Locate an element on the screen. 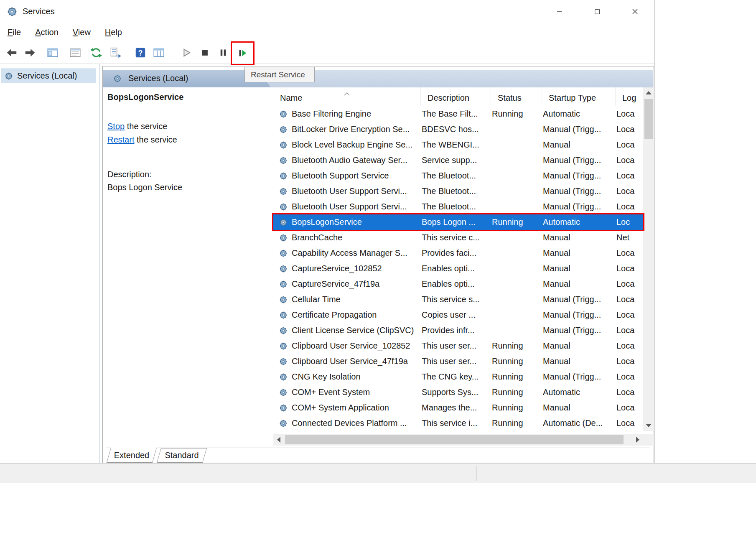 The image size is (756, 558). extended-detail-panel: BopsLogonService Stop the service Restar… is located at coordinates (189, 142).